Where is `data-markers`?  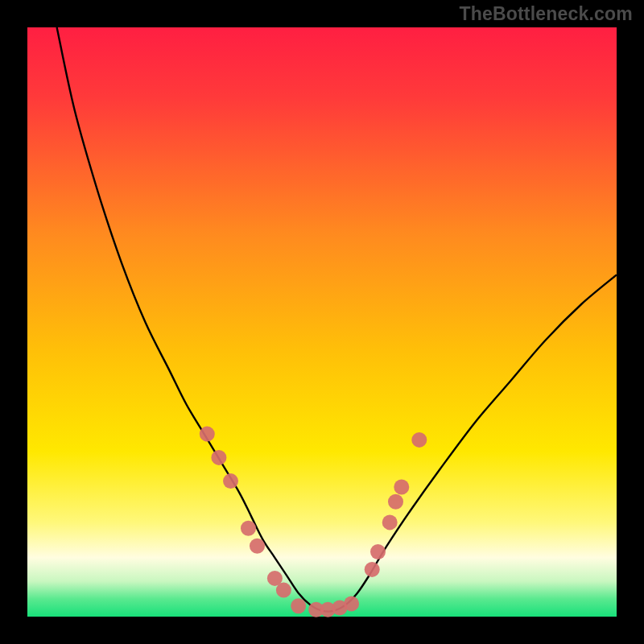 data-markers is located at coordinates (314, 522).